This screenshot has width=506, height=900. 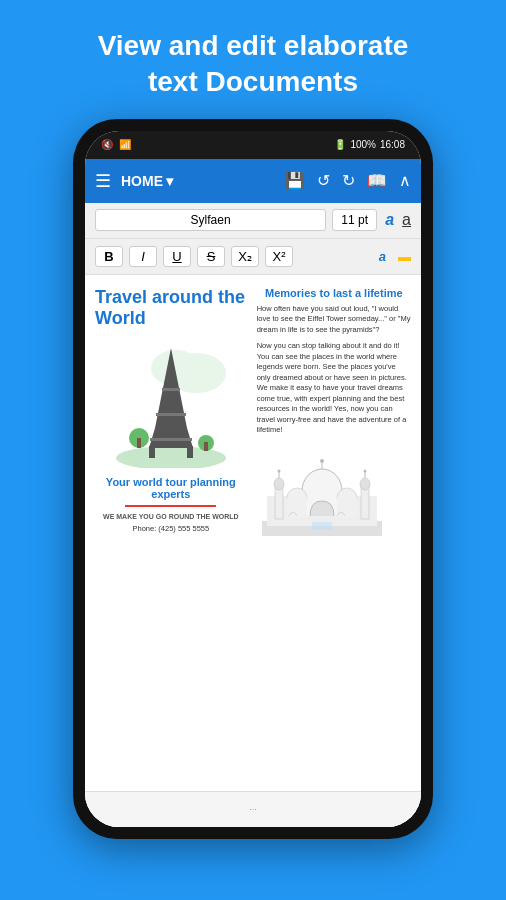 I want to click on format-bar-buttons: B I U S X₂ X² a ▬, so click(x=253, y=257).